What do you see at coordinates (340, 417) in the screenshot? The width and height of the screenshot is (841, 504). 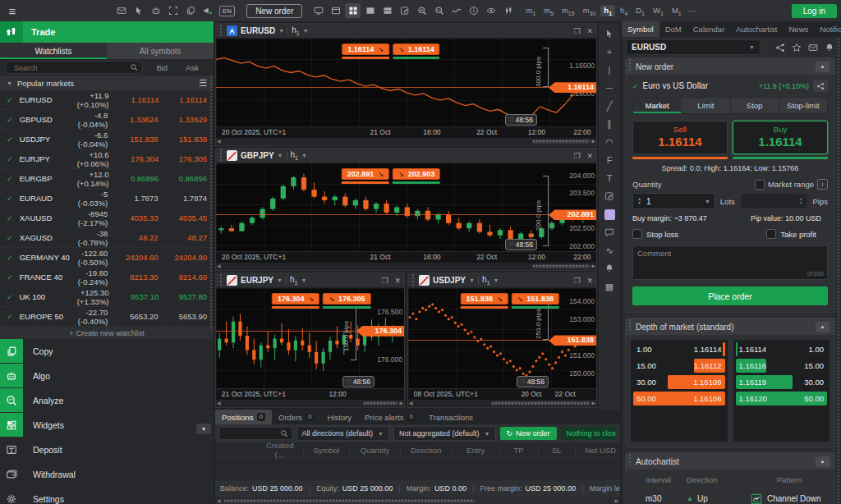 I see `tab-history: History` at bounding box center [340, 417].